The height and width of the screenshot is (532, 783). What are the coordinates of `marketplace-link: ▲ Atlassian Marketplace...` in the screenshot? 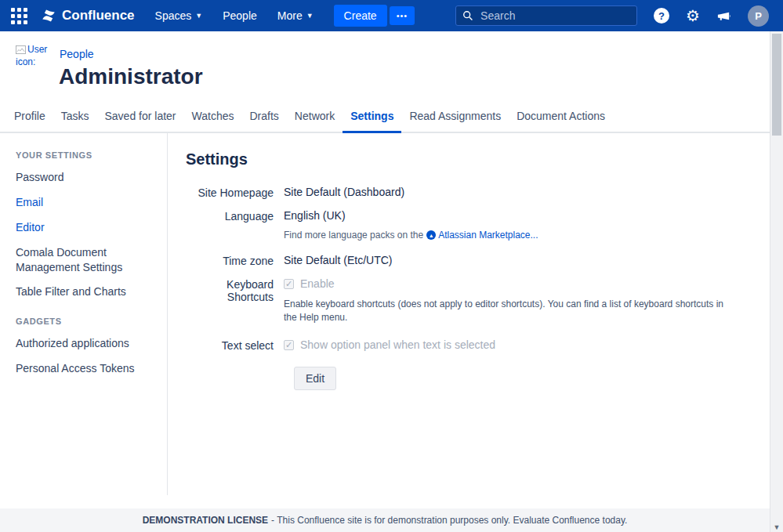 It's located at (482, 235).